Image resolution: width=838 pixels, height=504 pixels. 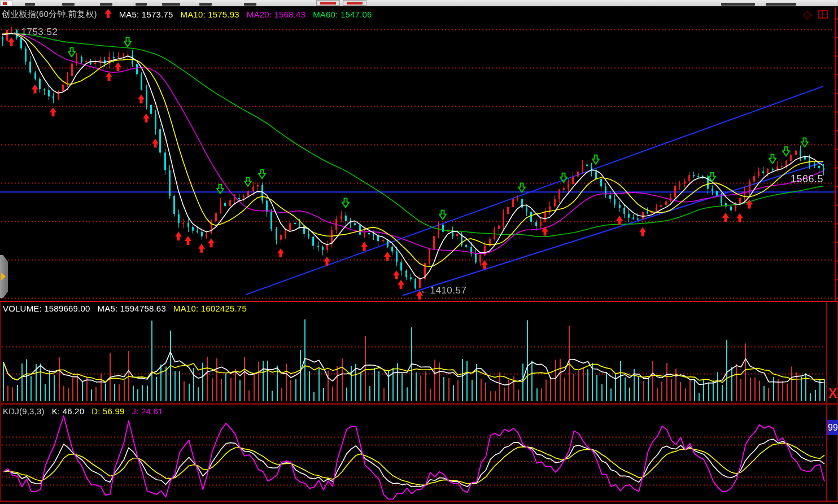 What do you see at coordinates (419, 3) in the screenshot?
I see `menu-bar` at bounding box center [419, 3].